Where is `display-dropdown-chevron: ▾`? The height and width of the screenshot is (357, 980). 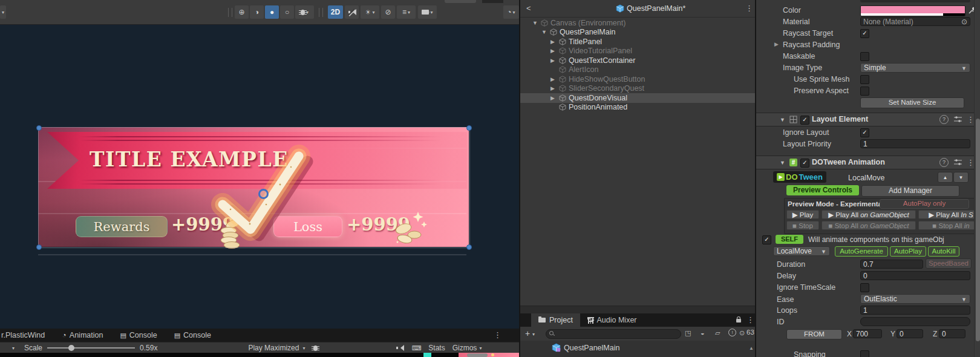 display-dropdown-chevron: ▾ is located at coordinates (13, 349).